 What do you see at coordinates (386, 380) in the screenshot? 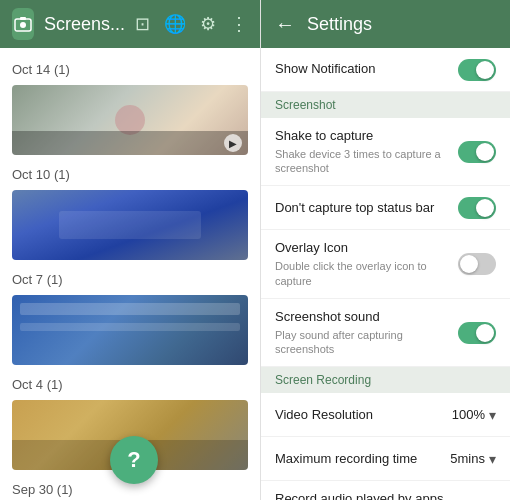
I see `section-screen-recording: Screen Recording` at bounding box center [386, 380].